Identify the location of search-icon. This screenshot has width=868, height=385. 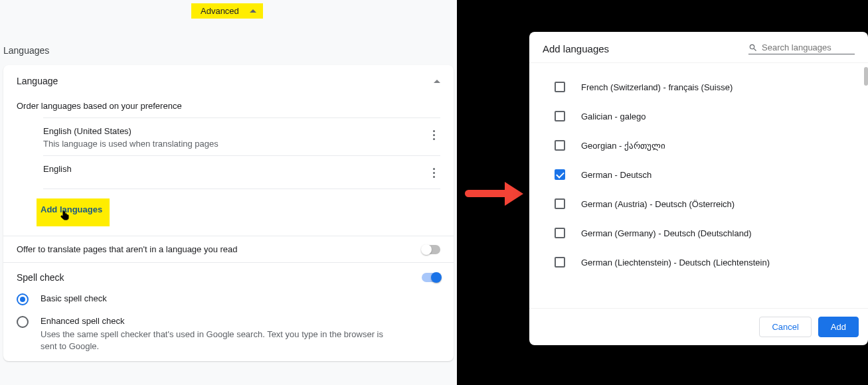
(753, 48).